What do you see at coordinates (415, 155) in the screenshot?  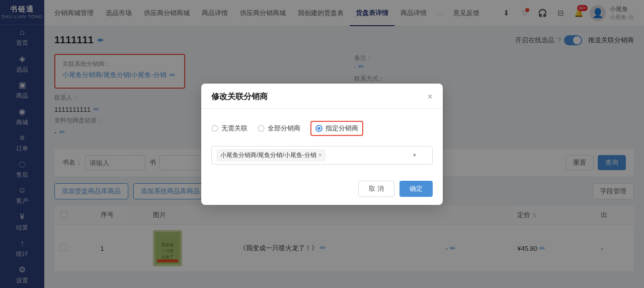 I see `select-arrow-icon: ▾` at bounding box center [415, 155].